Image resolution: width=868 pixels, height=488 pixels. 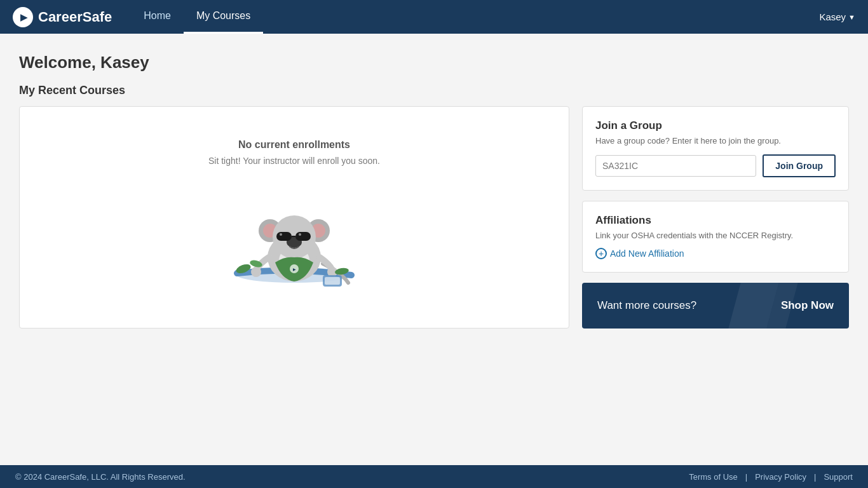 What do you see at coordinates (434, 90) in the screenshot?
I see `section-title: My Recent Courses` at bounding box center [434, 90].